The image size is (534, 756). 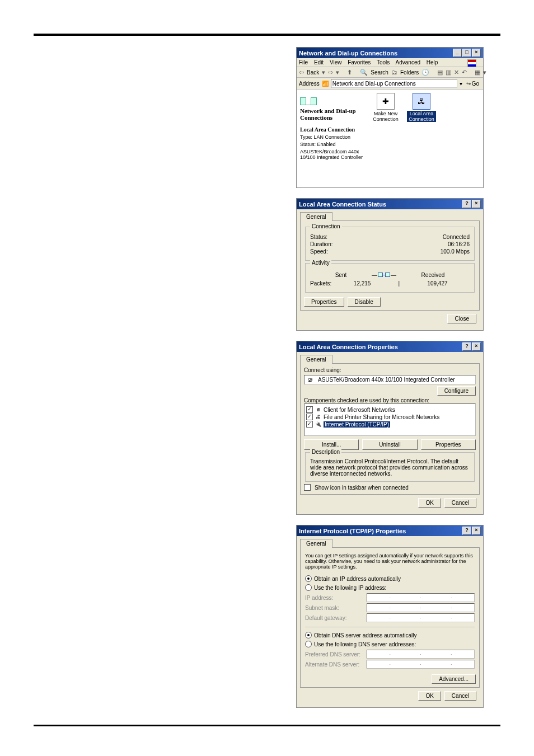 I want to click on group-connection-legend: Connection, so click(x=326, y=226).